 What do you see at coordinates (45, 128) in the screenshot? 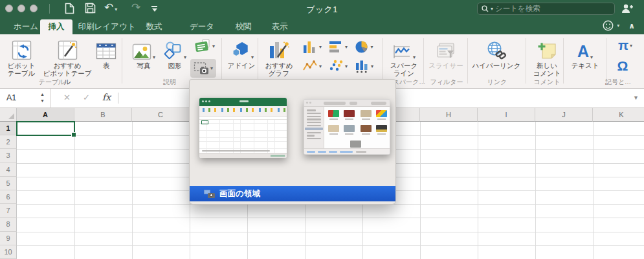
I see `selected-cell` at bounding box center [45, 128].